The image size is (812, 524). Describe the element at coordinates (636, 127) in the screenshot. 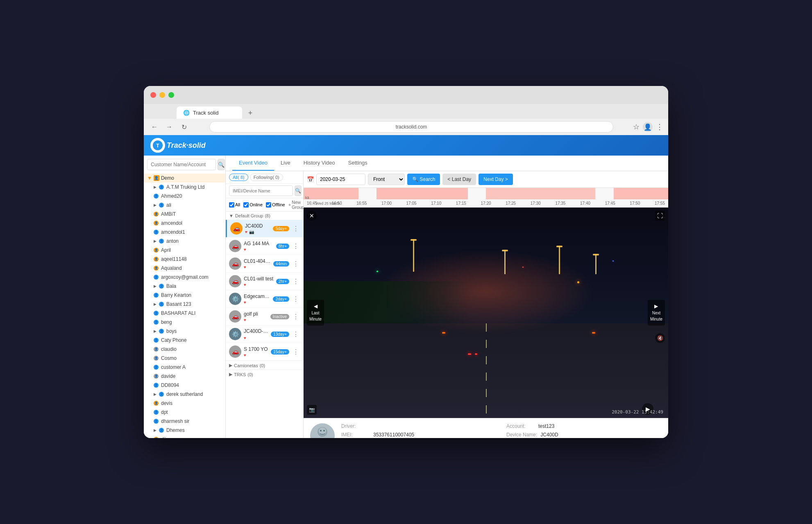

I see `bookmark-icon: ☆` at that location.